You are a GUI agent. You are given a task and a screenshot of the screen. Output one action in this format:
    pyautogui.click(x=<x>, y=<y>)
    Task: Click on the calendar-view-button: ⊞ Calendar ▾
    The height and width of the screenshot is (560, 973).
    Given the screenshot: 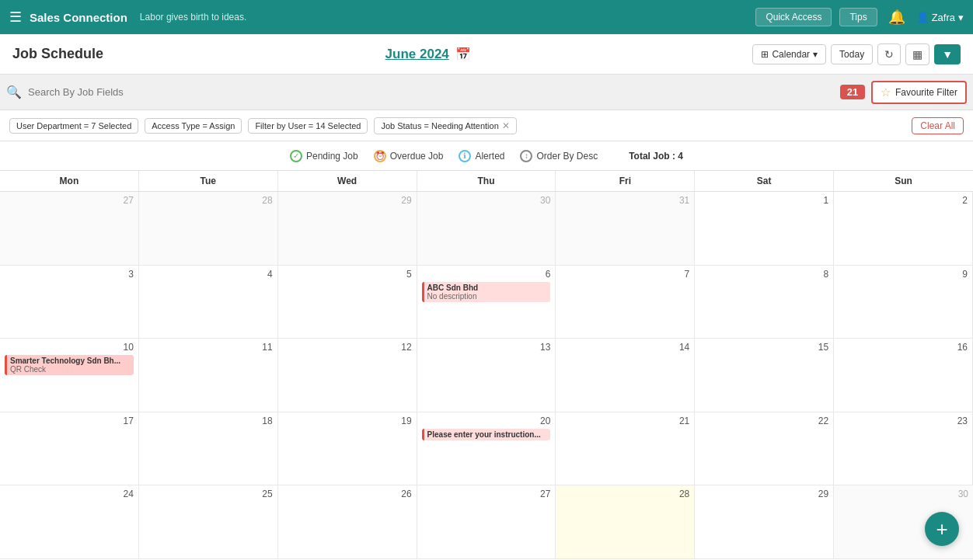 What is the action you would take?
    pyautogui.click(x=790, y=54)
    